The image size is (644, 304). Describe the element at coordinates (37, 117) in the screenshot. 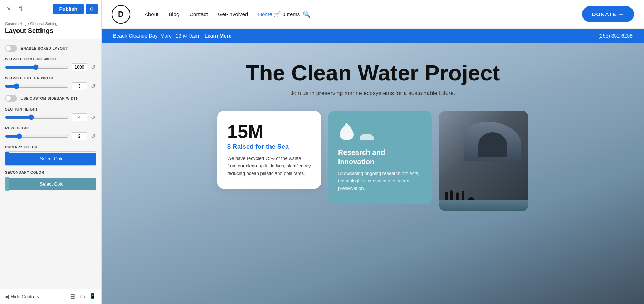

I see `section-height-slider` at that location.